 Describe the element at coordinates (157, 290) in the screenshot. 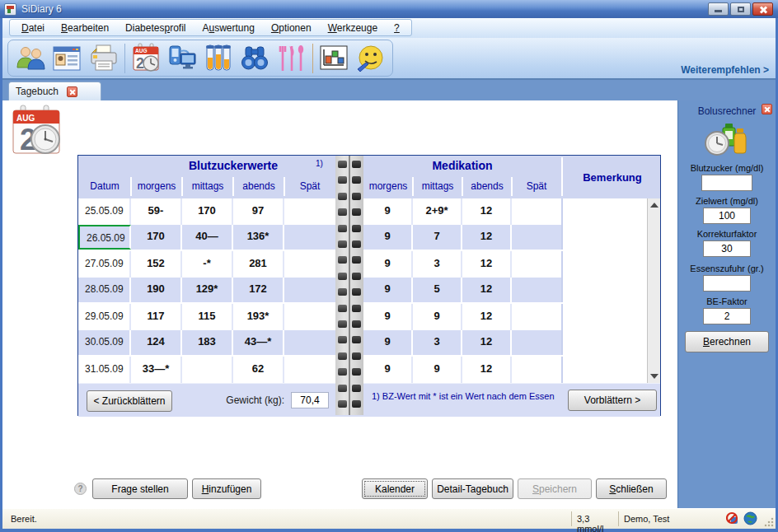

I see `bz-morgens-cell: 190` at that location.